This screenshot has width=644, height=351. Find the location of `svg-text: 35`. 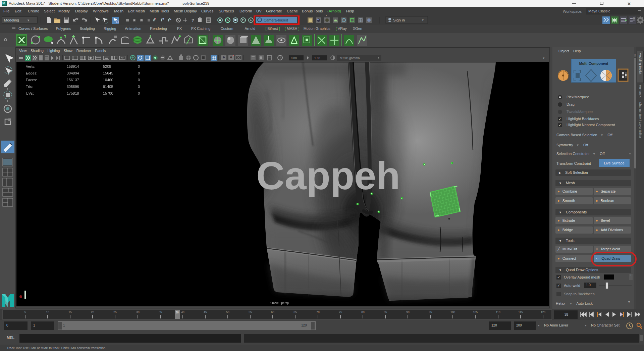

svg-text: 35 is located at coordinates (160, 312).